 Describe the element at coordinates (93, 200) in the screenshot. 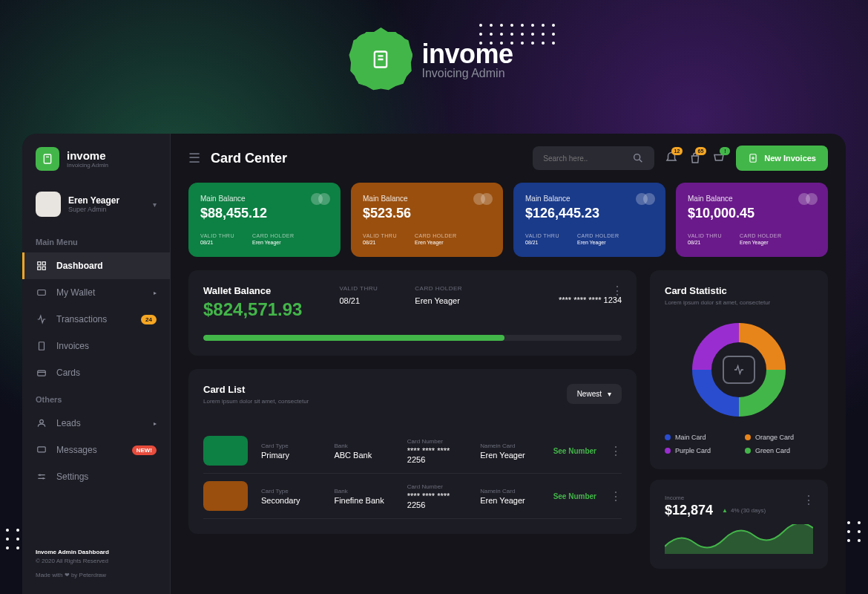

I see `user-name: Eren Yeager` at that location.